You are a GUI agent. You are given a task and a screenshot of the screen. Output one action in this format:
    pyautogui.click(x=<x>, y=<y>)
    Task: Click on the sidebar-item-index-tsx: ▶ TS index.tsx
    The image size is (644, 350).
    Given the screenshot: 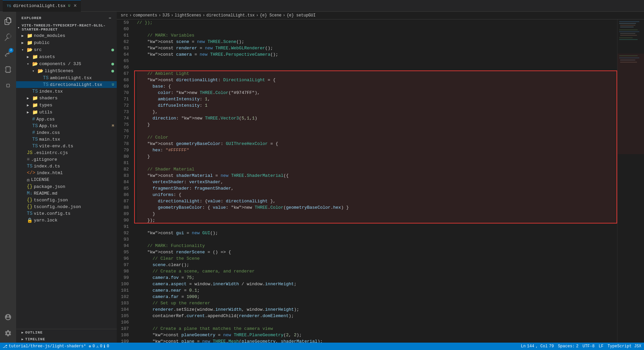 What is the action you would take?
    pyautogui.click(x=66, y=91)
    